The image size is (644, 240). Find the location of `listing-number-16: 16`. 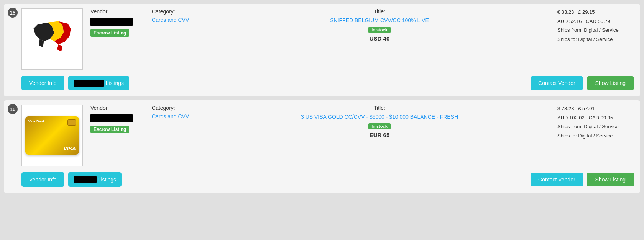

listing-number-16: 16 is located at coordinates (13, 109).